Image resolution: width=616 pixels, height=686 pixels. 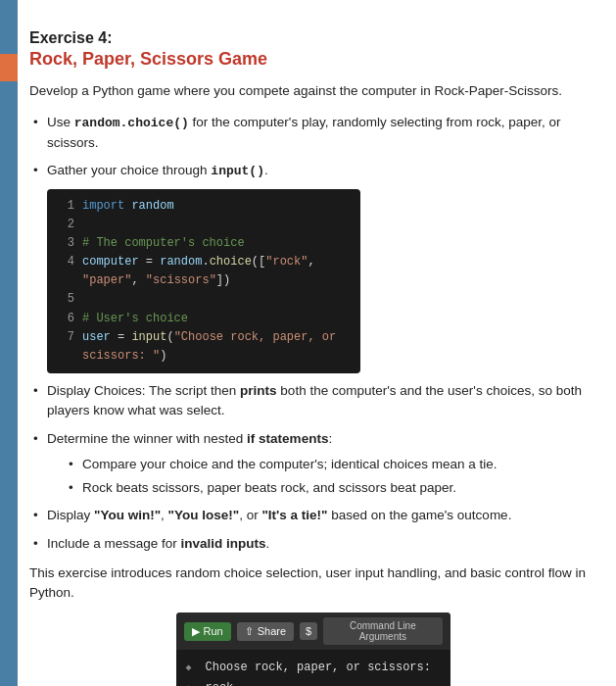 What do you see at coordinates (9, 343) in the screenshot?
I see `left-accent-bar` at bounding box center [9, 343].